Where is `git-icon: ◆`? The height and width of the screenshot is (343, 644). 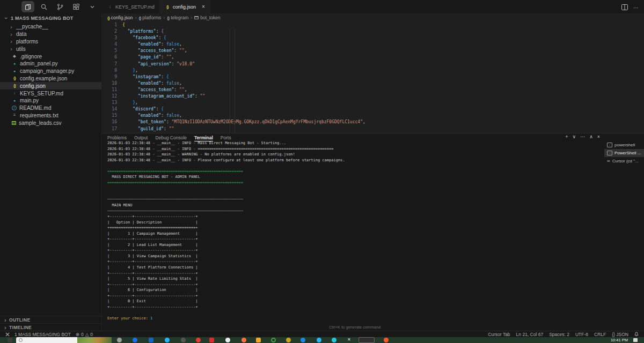 git-icon: ◆ is located at coordinates (14, 56).